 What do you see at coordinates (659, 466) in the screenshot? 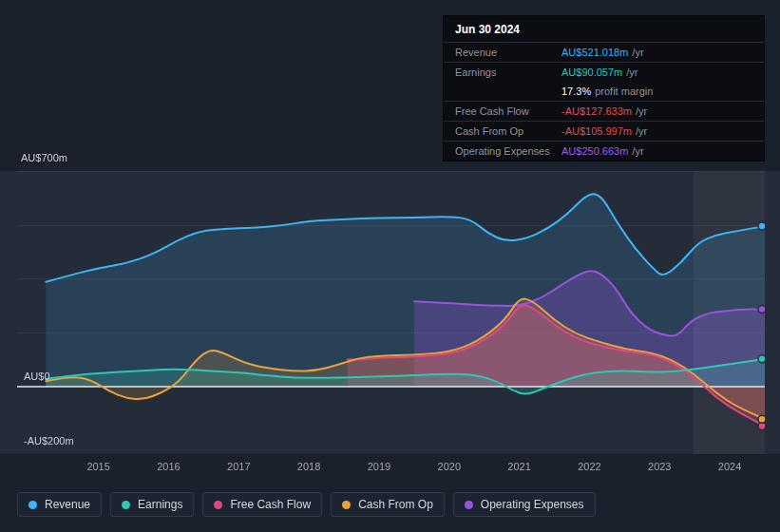
I see `x-axis-label: 2023` at bounding box center [659, 466].